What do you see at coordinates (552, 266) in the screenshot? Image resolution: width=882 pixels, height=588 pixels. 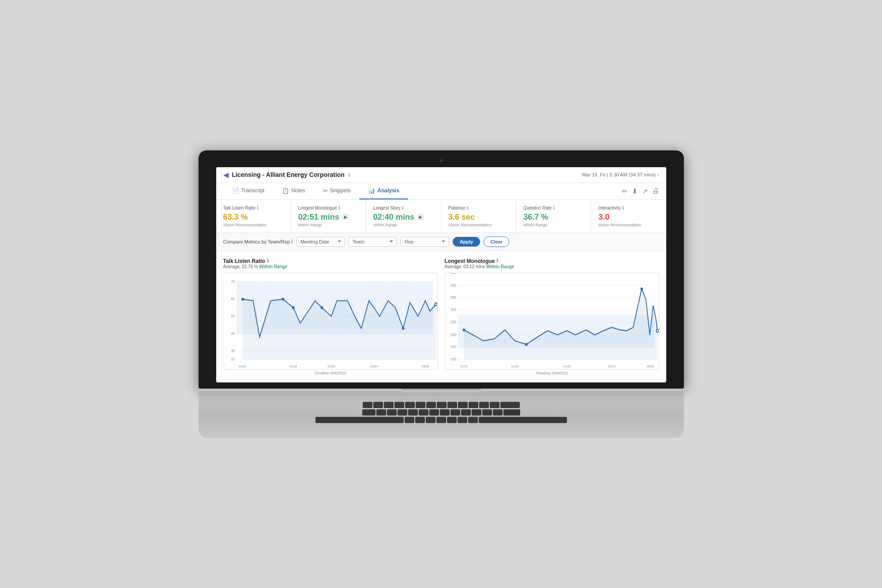 I see `longest-monologue-chart-subtitle: Average: 03:12 mins Within Range` at bounding box center [552, 266].